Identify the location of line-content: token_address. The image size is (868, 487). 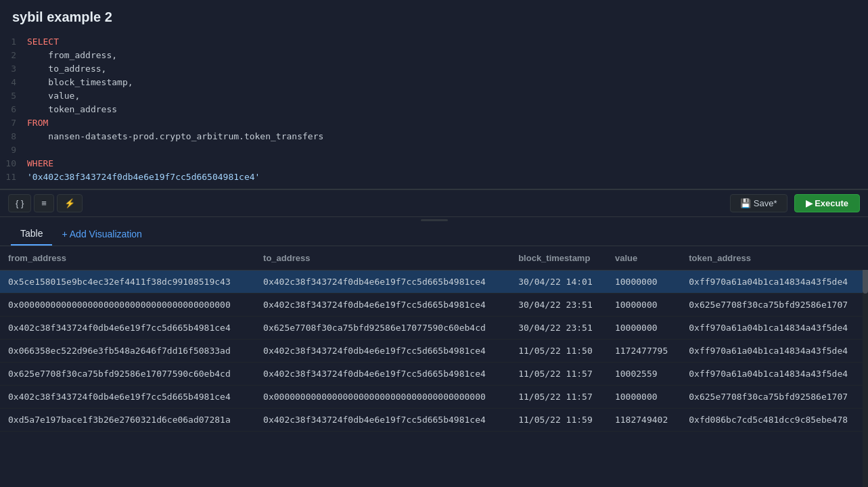
(72, 110).